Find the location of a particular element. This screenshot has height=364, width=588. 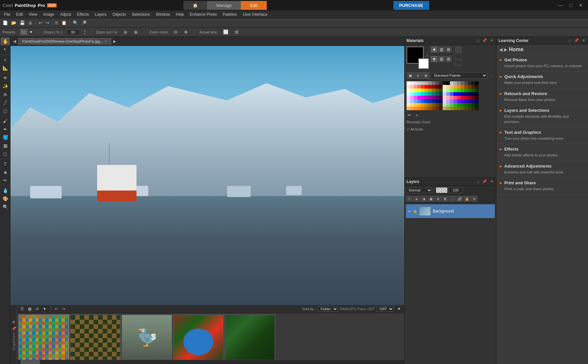

bg-gradient-button: ▥ is located at coordinates (441, 59).